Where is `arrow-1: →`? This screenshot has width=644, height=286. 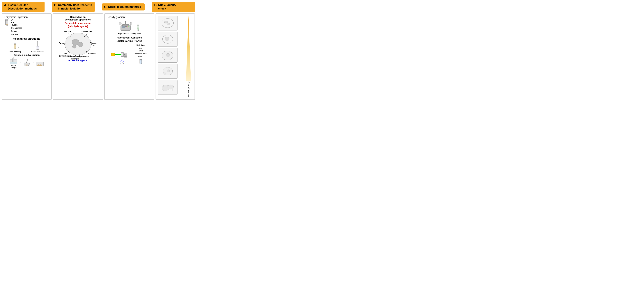
arrow-1: → is located at coordinates (48, 7).